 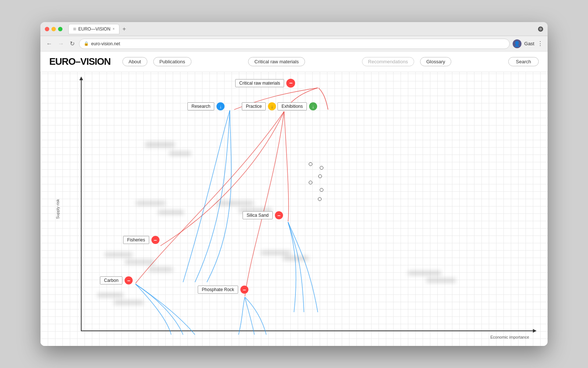 I want to click on lock-icon: 🔒, so click(x=86, y=43).